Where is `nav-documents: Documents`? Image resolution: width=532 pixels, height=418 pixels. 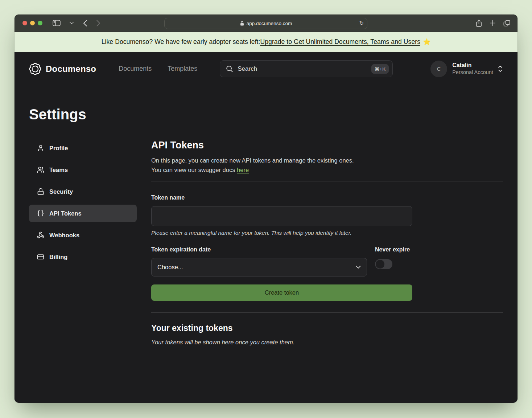
nav-documents: Documents is located at coordinates (135, 69).